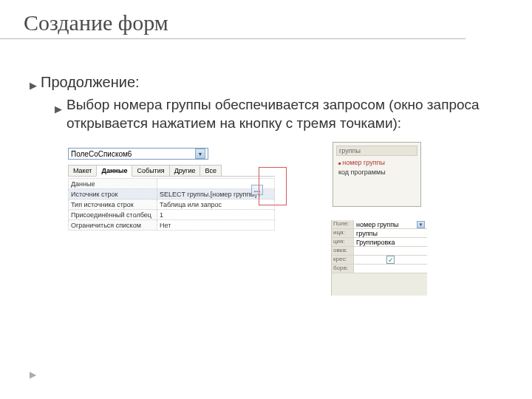 The image size is (532, 399). I want to click on grid-row-label: крес:, so click(343, 260).